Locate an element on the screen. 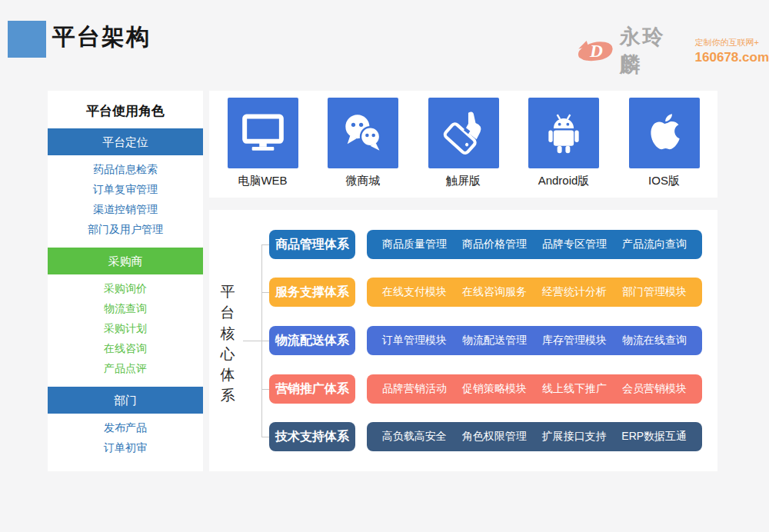 The width and height of the screenshot is (769, 532). platforms-panel: 电脑WEB 微商城 is located at coordinates (463, 145).